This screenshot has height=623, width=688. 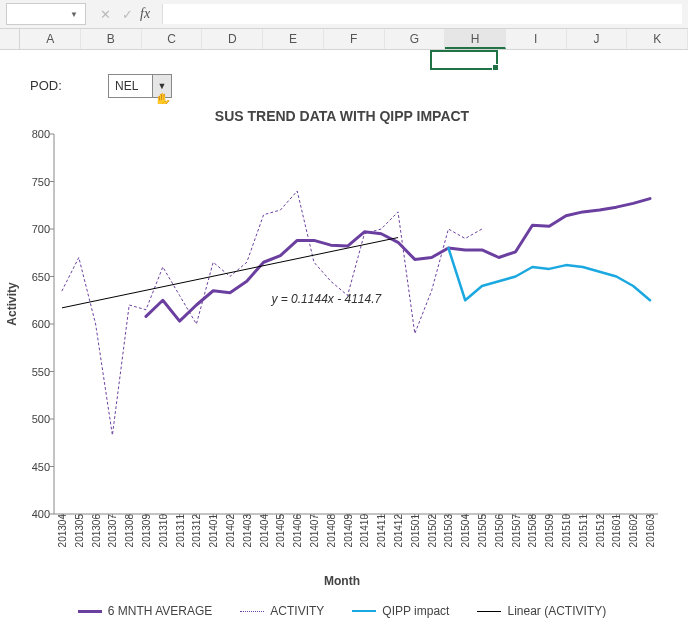 I want to click on trendline-equation: y = 0.1144x - 4114.7, so click(x=326, y=299).